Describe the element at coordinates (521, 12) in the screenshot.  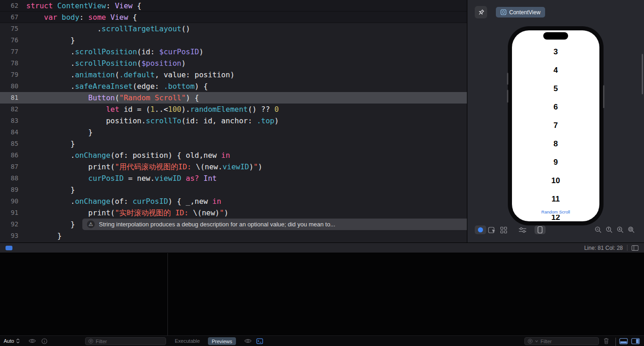
I see `preview-tab-contentview: ContentView` at that location.